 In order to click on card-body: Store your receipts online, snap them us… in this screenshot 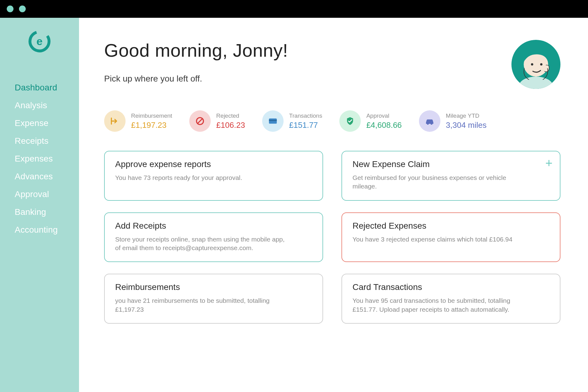, I will do `click(201, 244)`.